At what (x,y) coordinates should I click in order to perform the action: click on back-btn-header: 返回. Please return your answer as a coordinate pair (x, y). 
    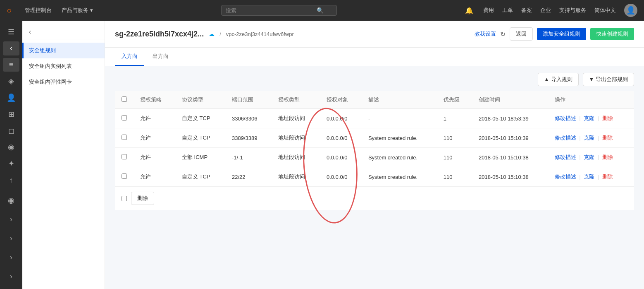
    Looking at the image, I should click on (521, 34).